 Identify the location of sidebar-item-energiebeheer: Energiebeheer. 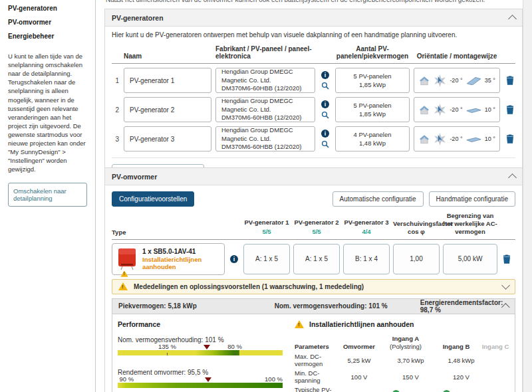
(48, 36).